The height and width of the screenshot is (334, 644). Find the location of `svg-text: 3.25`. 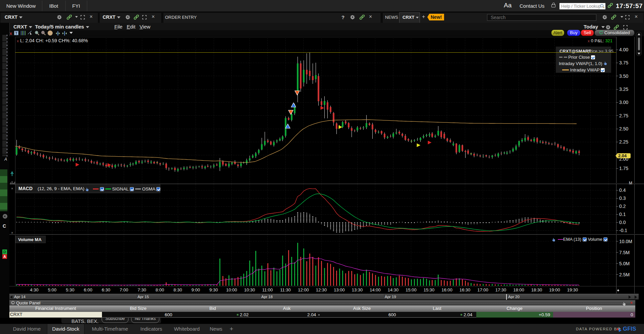

svg-text: 3.25 is located at coordinates (624, 89).